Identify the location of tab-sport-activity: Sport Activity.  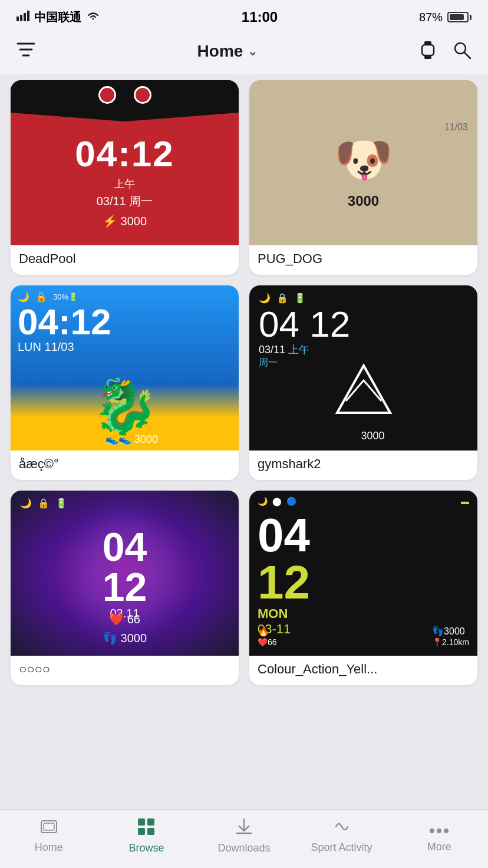
(342, 836).